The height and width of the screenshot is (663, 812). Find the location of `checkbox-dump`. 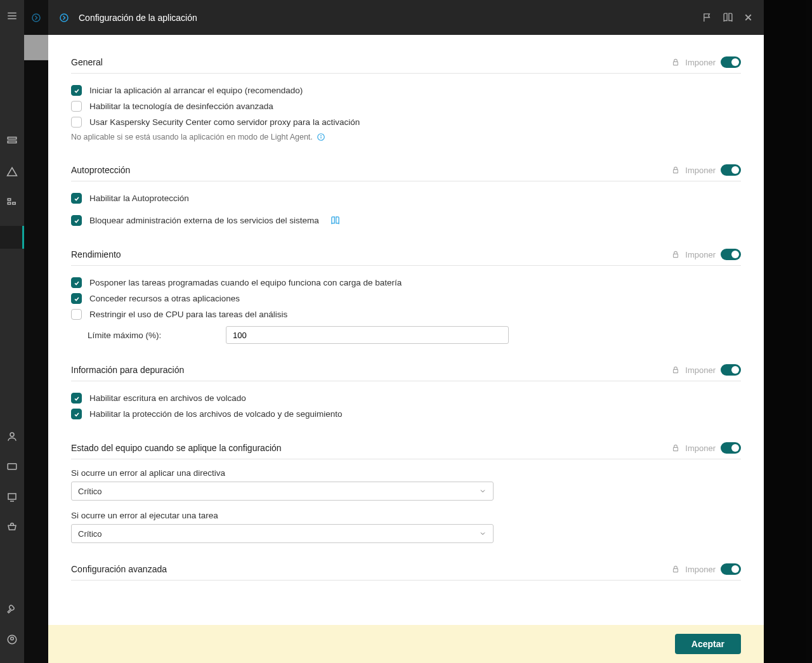

checkbox-dump is located at coordinates (76, 398).